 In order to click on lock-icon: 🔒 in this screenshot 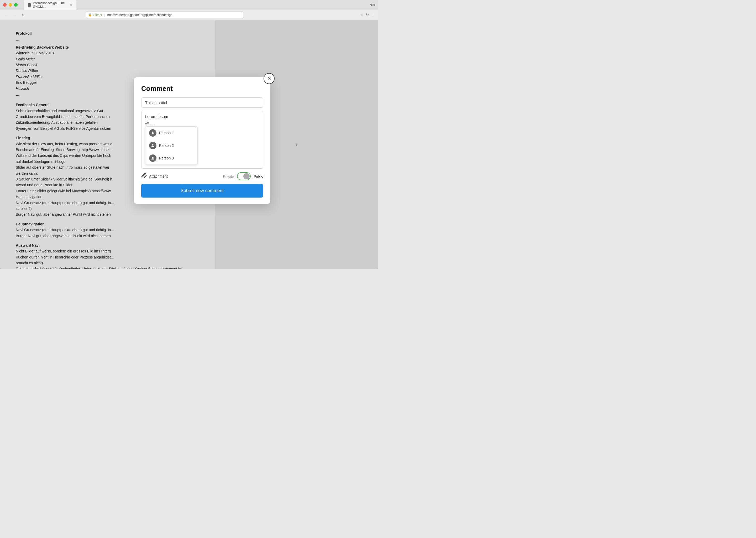, I will do `click(90, 15)`.